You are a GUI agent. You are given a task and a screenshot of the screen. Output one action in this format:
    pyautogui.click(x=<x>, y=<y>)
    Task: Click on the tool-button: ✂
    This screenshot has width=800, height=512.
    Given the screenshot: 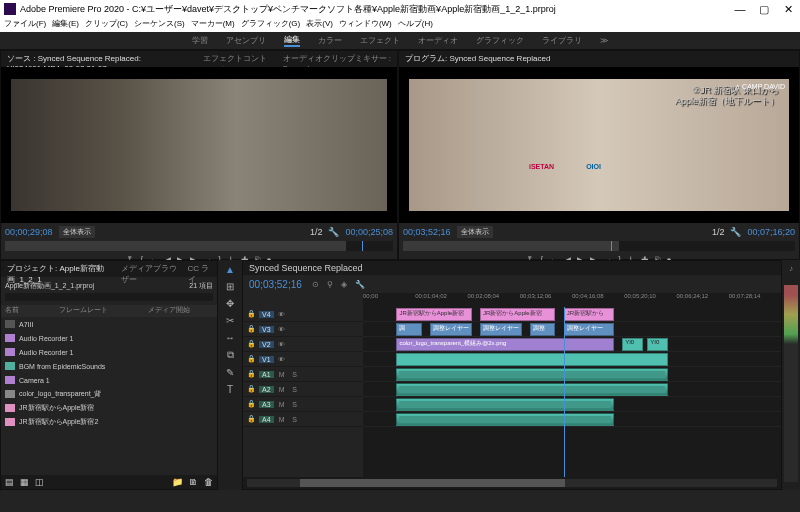 What is the action you would take?
    pyautogui.click(x=230, y=320)
    